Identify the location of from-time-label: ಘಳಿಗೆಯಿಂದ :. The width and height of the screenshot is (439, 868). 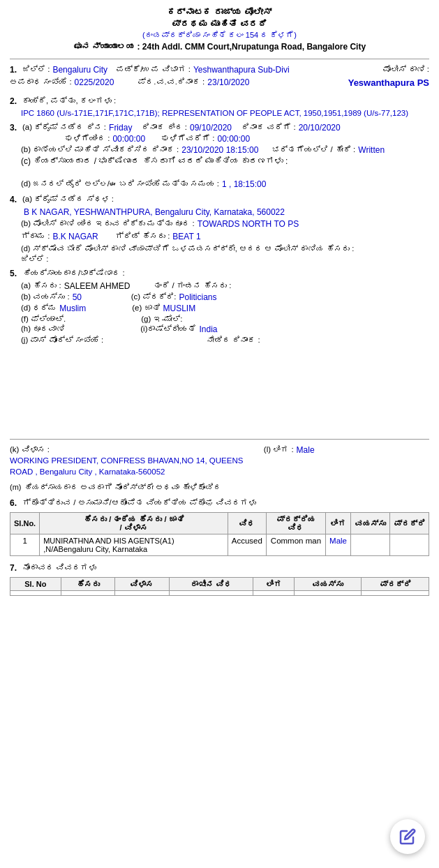
(88, 138).